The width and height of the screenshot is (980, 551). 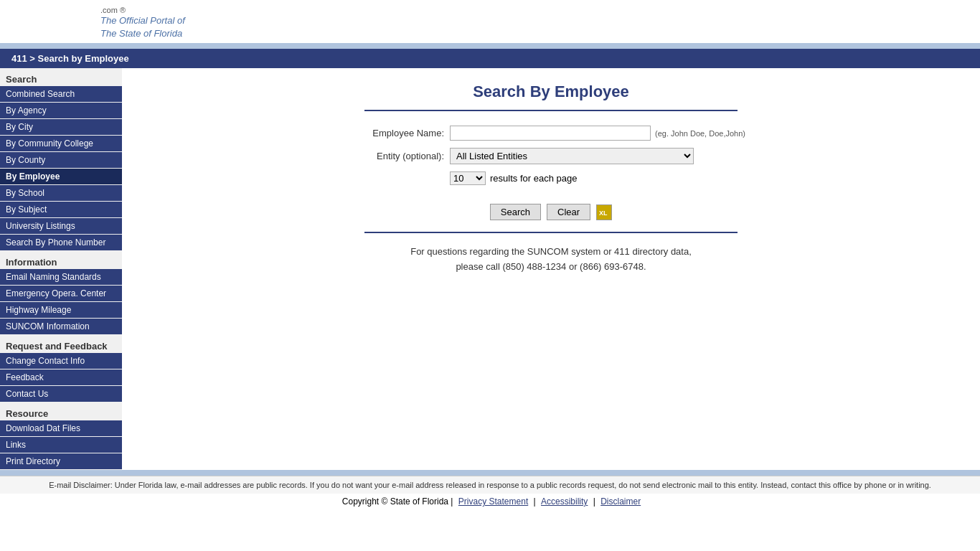 What do you see at coordinates (536, 501) in the screenshot?
I see `footer-separator1: |` at bounding box center [536, 501].